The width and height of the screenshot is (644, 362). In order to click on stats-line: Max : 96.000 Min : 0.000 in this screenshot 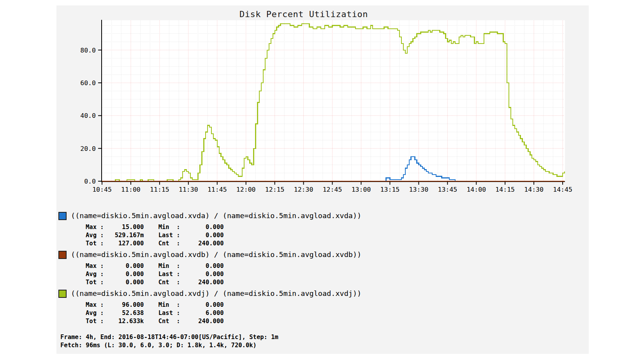, I will do `click(336, 305)`.